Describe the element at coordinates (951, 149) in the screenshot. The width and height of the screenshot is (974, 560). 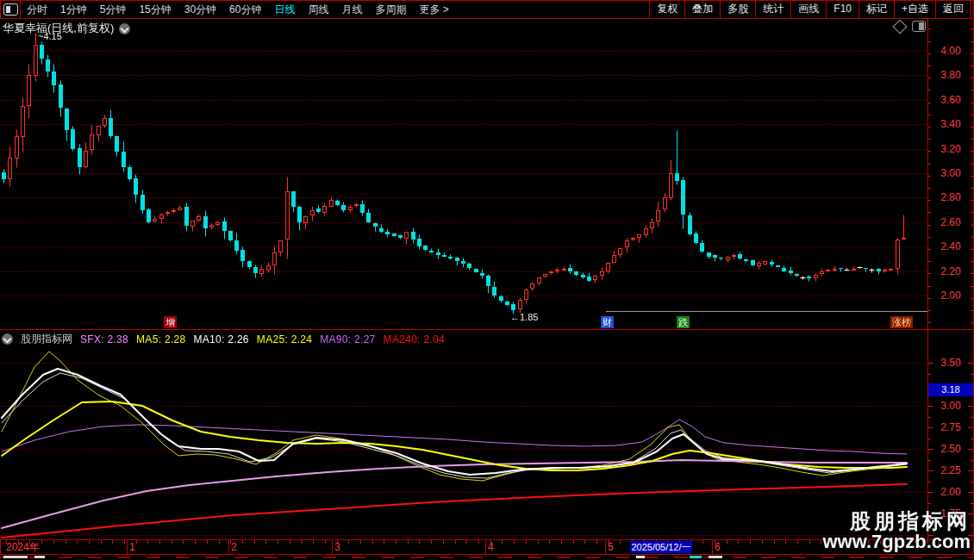
I see `axis-label: 3.20` at that location.